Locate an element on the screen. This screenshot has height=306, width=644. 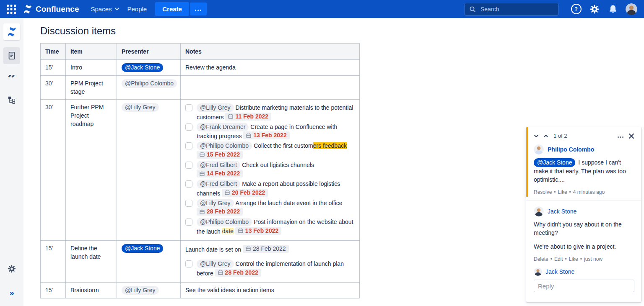
search-icon is located at coordinates (473, 9).